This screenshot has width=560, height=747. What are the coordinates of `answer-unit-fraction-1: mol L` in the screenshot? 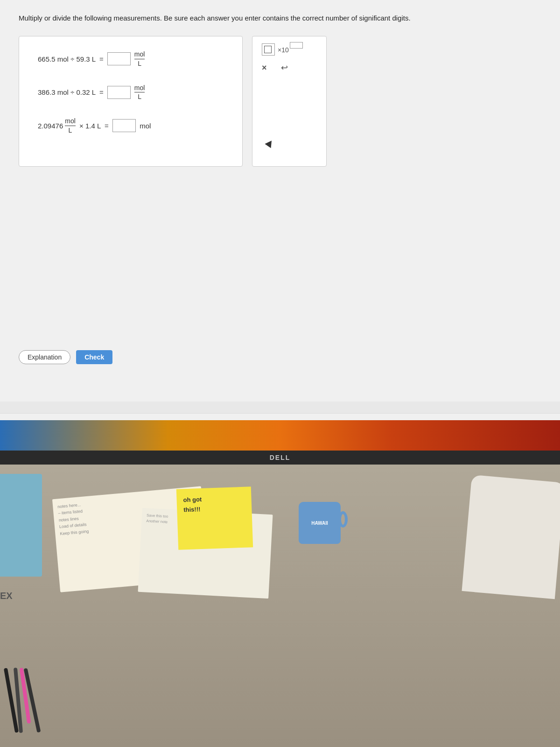 It's located at (140, 59).